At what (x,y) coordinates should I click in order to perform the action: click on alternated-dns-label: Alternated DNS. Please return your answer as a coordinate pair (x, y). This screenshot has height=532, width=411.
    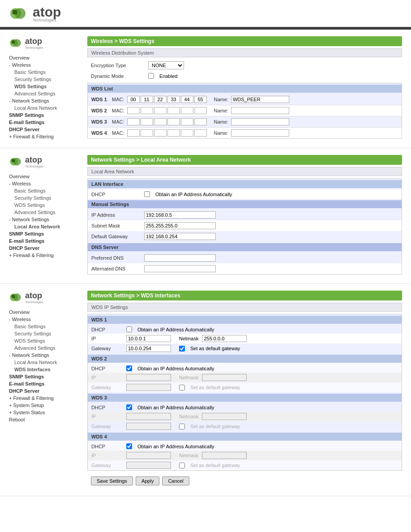
    Looking at the image, I should click on (116, 269).